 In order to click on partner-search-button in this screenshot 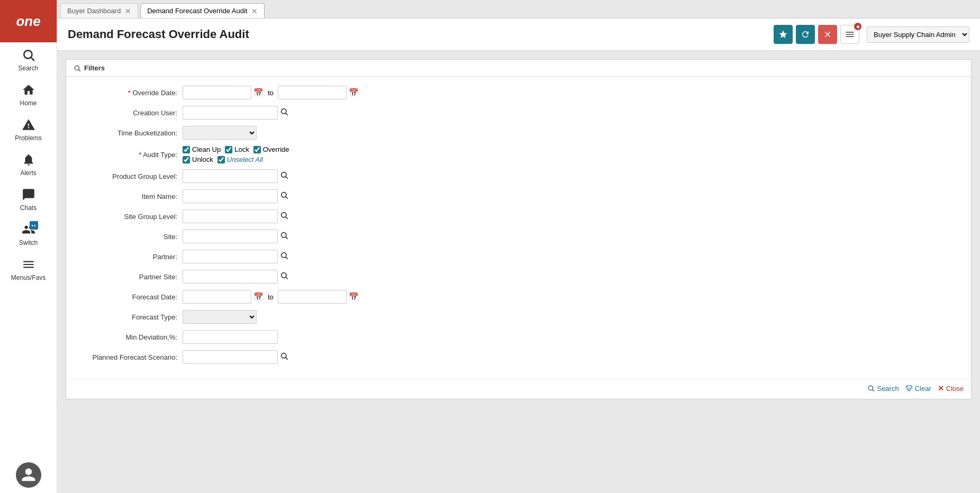, I will do `click(284, 257)`.